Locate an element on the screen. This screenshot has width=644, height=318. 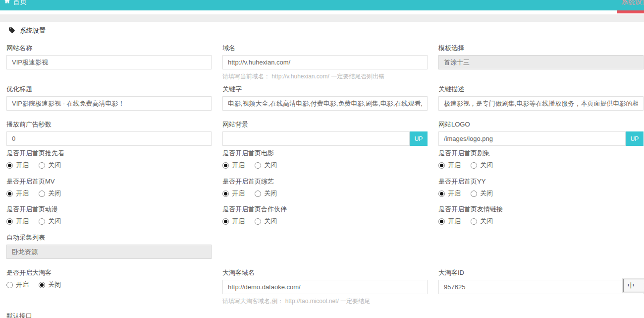
radio-group-label: 是否开启首页YY is located at coordinates (541, 182).